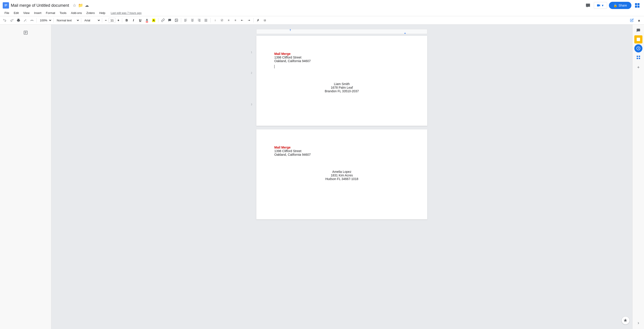 The height and width of the screenshot is (329, 644). What do you see at coordinates (80, 6) in the screenshot?
I see `folder-icon: 📁` at bounding box center [80, 6].